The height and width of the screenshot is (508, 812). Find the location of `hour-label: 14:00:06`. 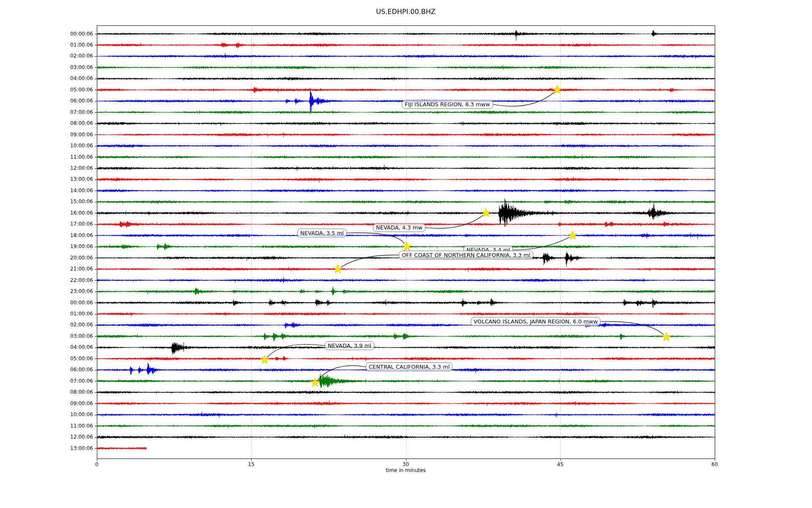

hour-label: 14:00:06 is located at coordinates (47, 190).